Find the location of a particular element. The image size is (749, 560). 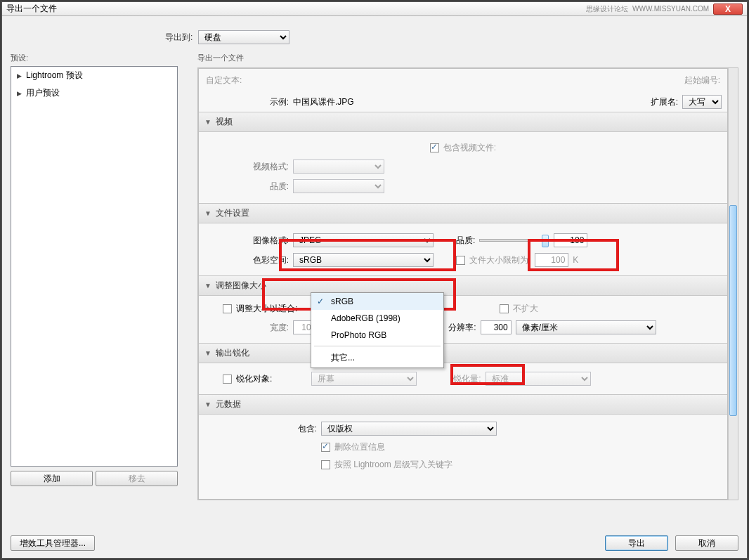

quality-slider is located at coordinates (514, 240).